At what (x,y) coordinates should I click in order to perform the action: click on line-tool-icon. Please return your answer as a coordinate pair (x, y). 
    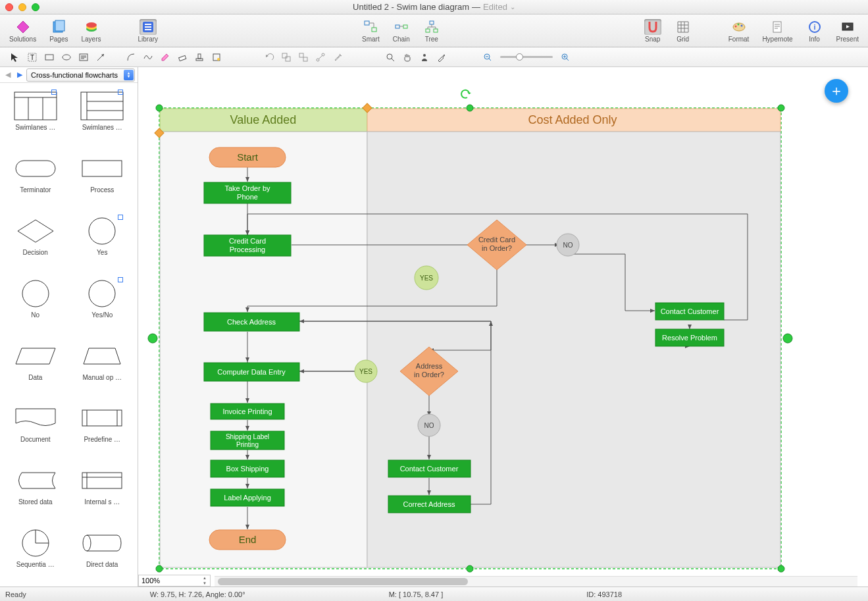
    Looking at the image, I should click on (101, 57).